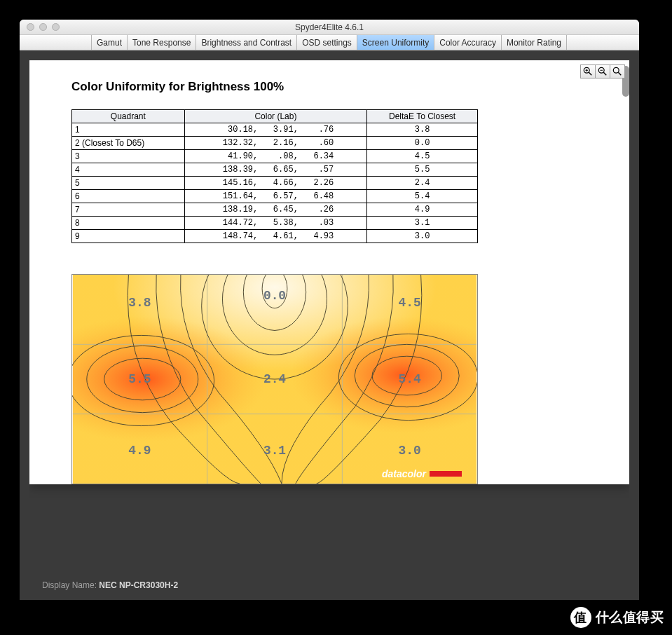  What do you see at coordinates (275, 210) in the screenshot?
I see `table-row: 7 138.19, 6.45, .264.9` at bounding box center [275, 210].